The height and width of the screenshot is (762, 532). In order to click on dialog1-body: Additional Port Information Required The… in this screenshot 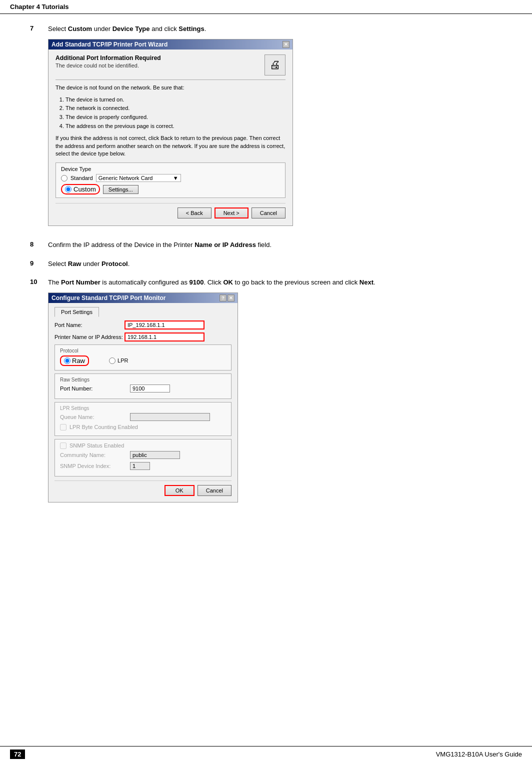, I will do `click(170, 138)`.